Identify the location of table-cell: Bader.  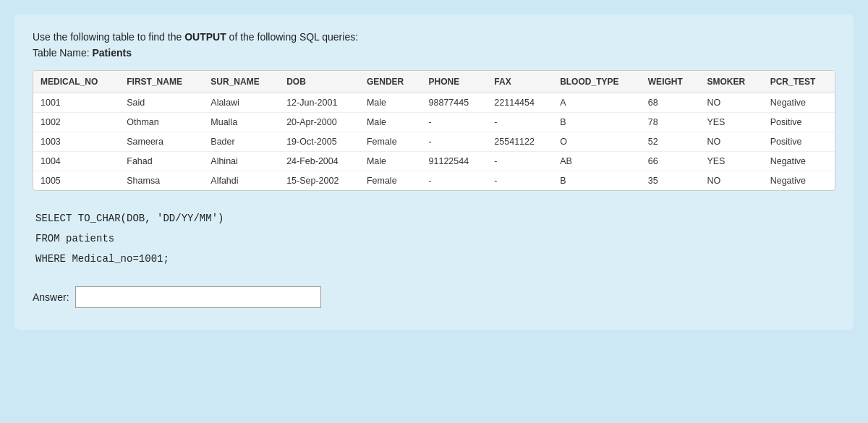
(242, 142).